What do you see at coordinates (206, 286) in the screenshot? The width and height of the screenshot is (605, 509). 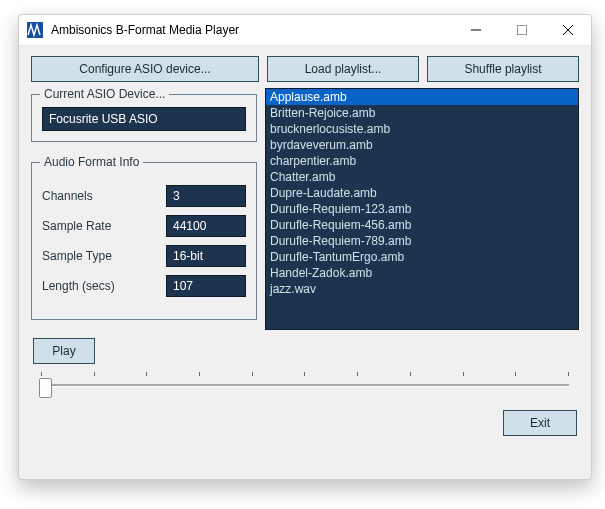 I see `length-value: 107` at bounding box center [206, 286].